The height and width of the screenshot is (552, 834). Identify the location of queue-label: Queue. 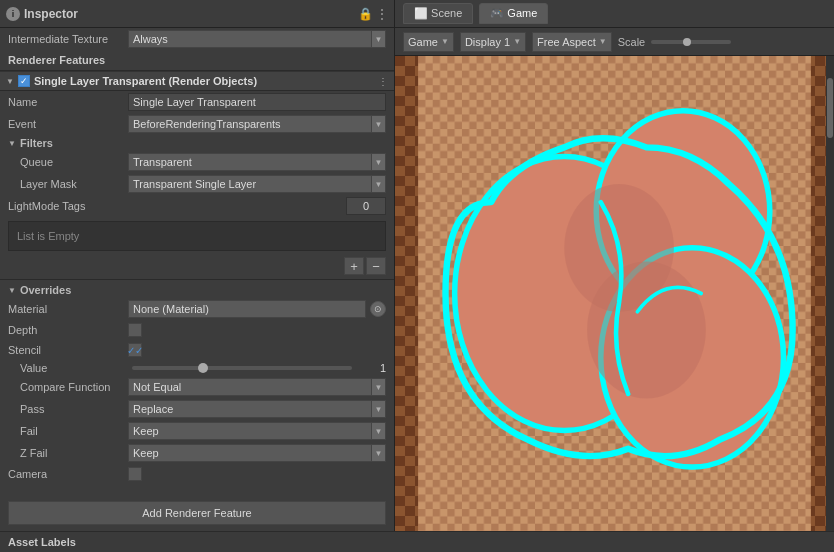
(68, 162).